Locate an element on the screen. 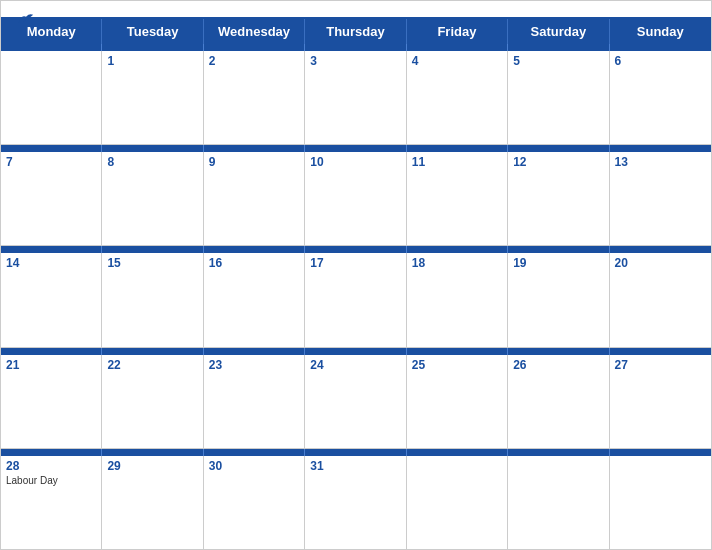  day-number: 10 is located at coordinates (355, 162).